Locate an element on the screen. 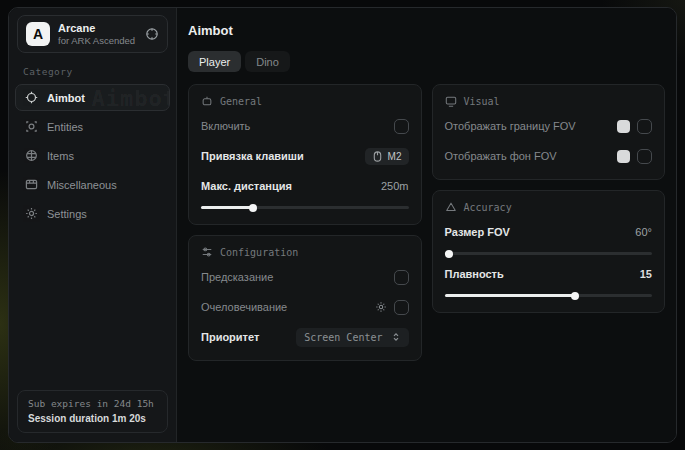 The width and height of the screenshot is (685, 450). priority-dropdown: Screen Center is located at coordinates (352, 338).